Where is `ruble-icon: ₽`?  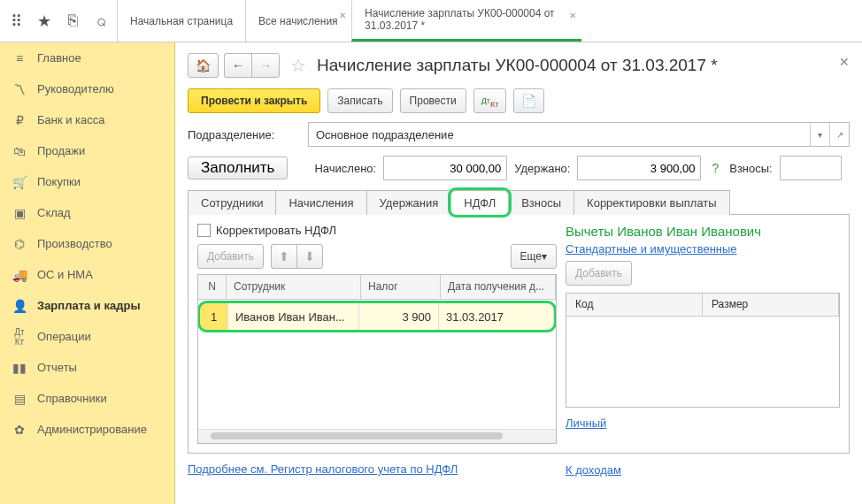
ruble-icon: ₽ is located at coordinates (19, 120).